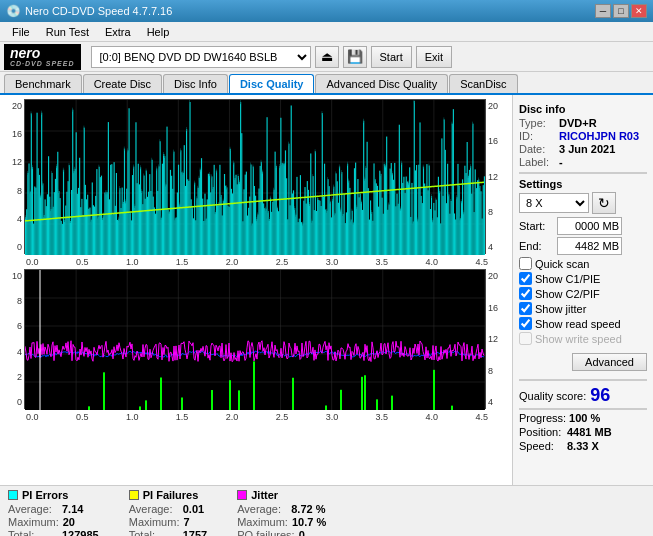 This screenshot has width=653, height=536. What do you see at coordinates (538, 149) in the screenshot?
I see `disc-date-label: Date:` at bounding box center [538, 149].